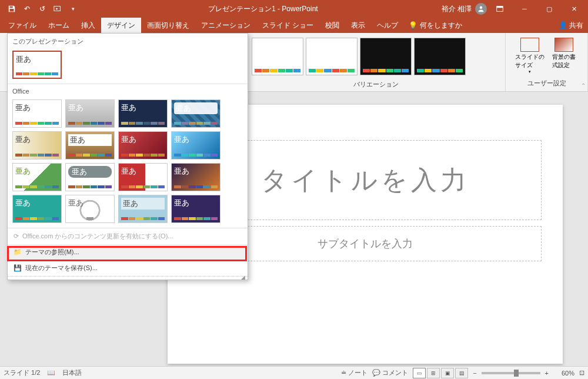  What do you see at coordinates (475, 373) in the screenshot?
I see `zoom-out-button: −` at bounding box center [475, 373].